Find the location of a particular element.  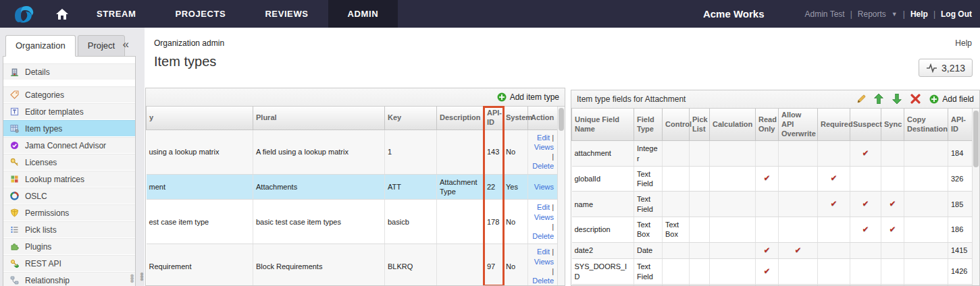

add-field-label: Add field is located at coordinates (958, 99).